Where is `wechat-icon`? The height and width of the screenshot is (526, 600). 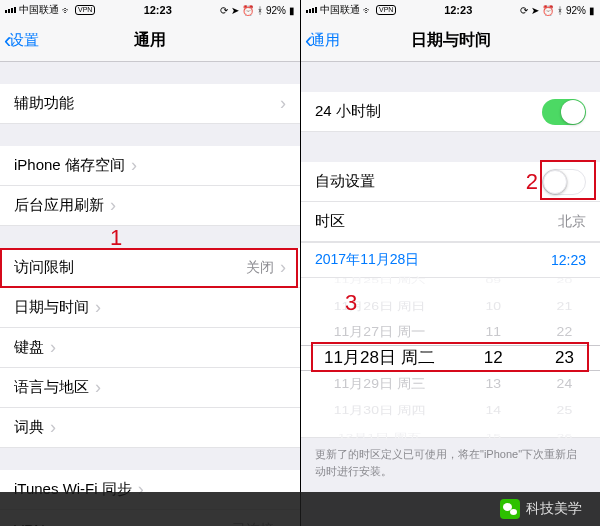
wechat-icon is located at coordinates (510, 509).